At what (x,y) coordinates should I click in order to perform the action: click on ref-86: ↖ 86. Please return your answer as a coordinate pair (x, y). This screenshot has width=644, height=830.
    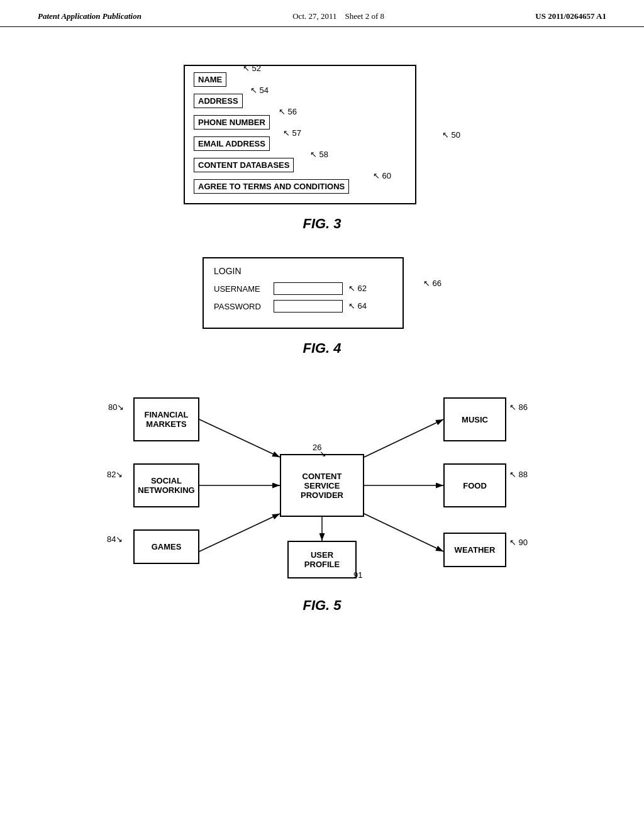
    Looking at the image, I should click on (518, 407).